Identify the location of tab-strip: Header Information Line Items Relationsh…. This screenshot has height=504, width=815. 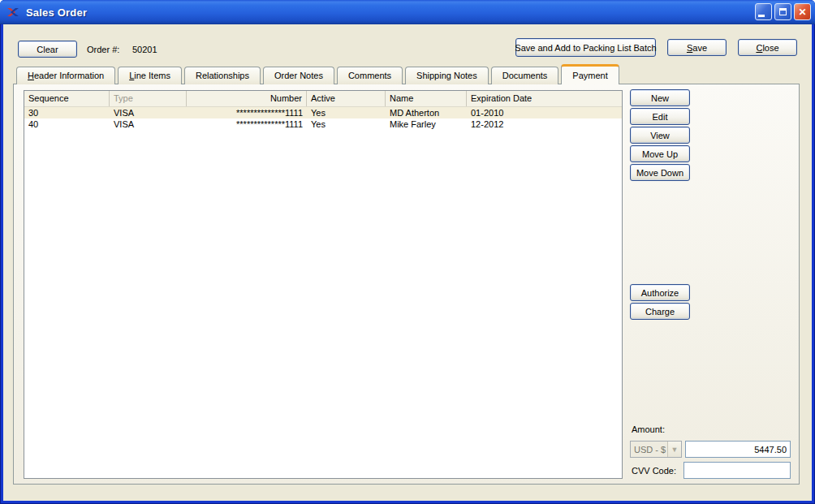
(318, 75).